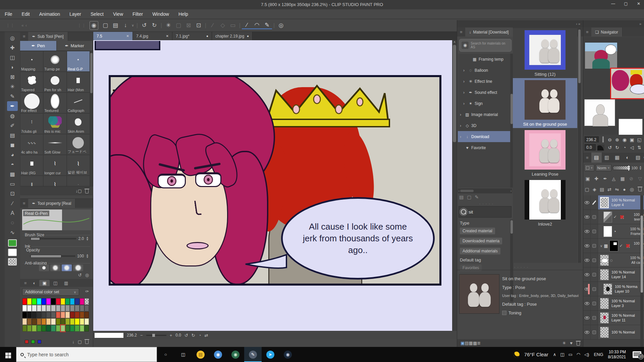 This screenshot has height=362, width=644. I want to click on transfer-to-lower-icon: ⇄, so click(609, 189).